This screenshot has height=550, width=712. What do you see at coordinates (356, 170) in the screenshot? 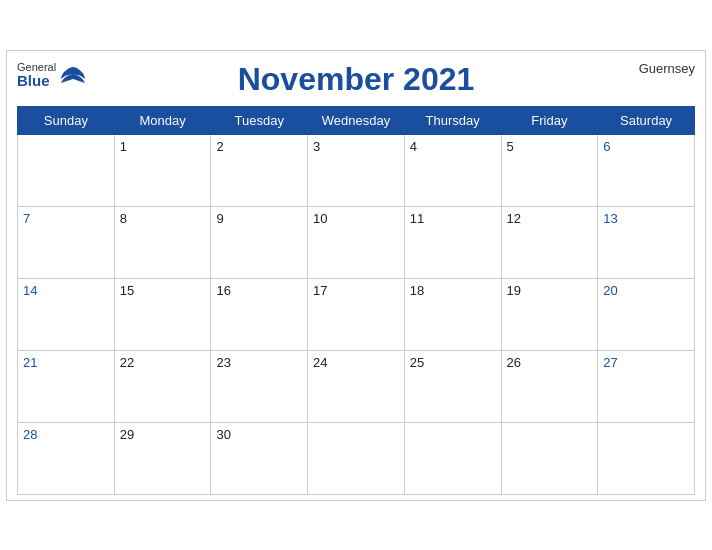
I see `calendar-day-cell: 3` at bounding box center [356, 170].